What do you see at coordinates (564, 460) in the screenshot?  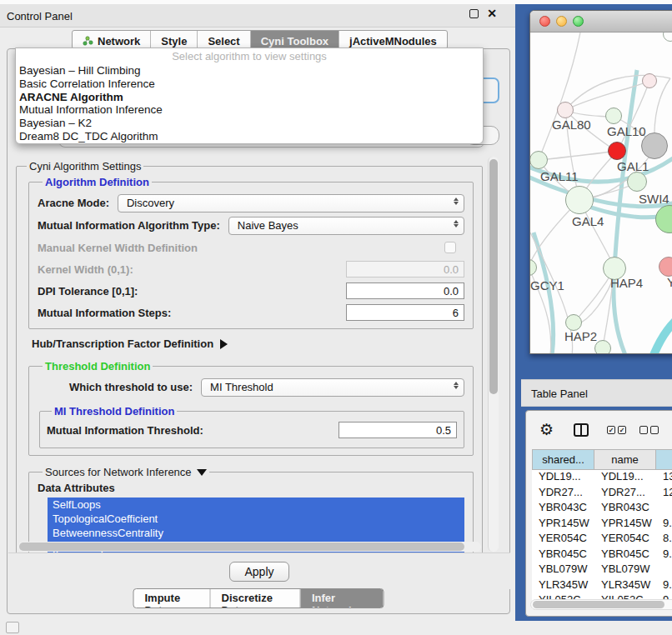 I see `column-header-shared-name: shared...` at bounding box center [564, 460].